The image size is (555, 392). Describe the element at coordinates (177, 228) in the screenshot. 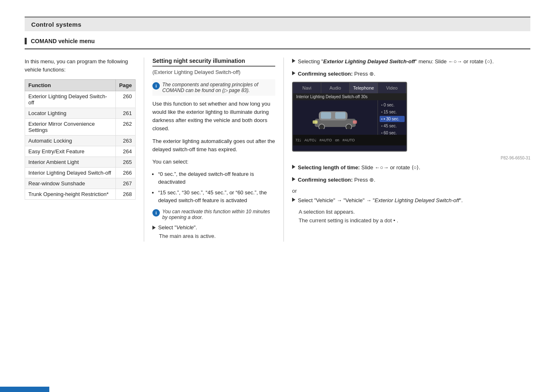

I see `step1-text: Select "Vehicle".` at that location.